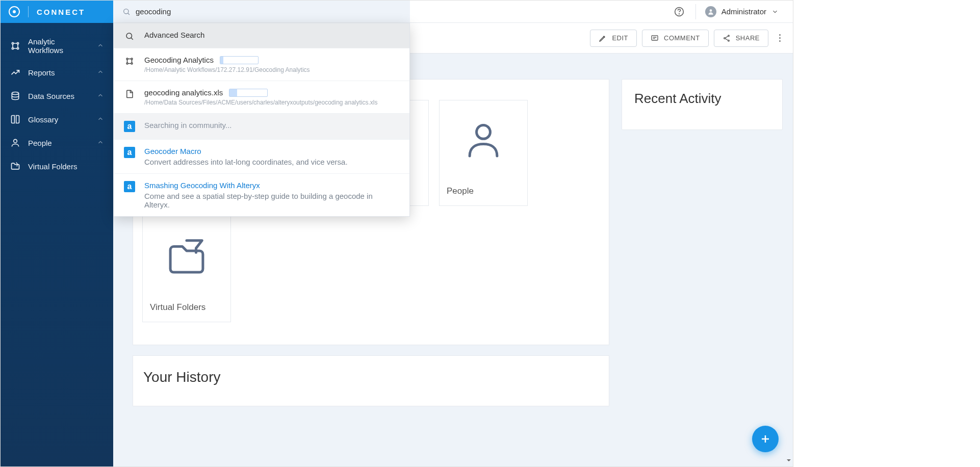  What do you see at coordinates (603, 38) in the screenshot?
I see `pencil-icon` at bounding box center [603, 38].